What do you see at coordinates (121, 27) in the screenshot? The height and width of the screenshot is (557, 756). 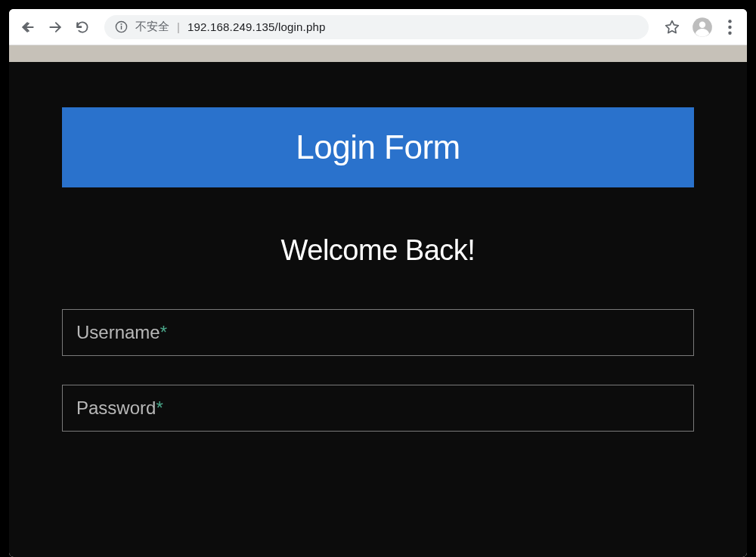 I see `info-icon` at bounding box center [121, 27].